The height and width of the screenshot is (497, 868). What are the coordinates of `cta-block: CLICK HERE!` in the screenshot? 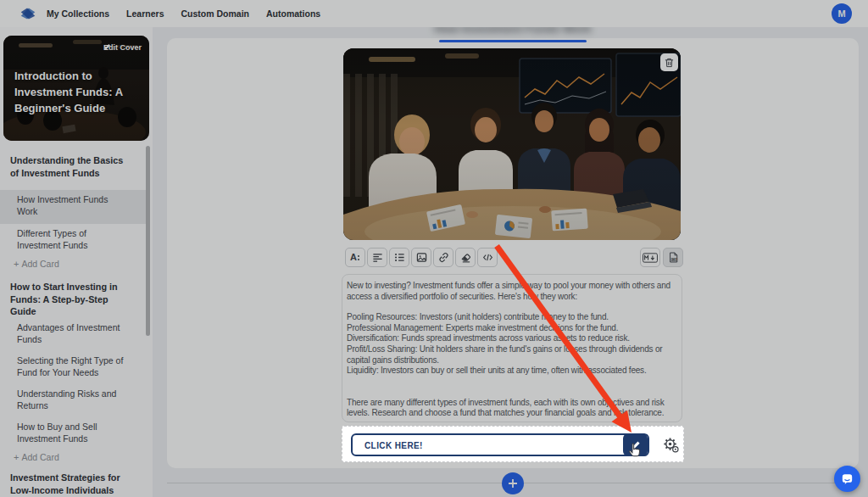 It's located at (513, 444).